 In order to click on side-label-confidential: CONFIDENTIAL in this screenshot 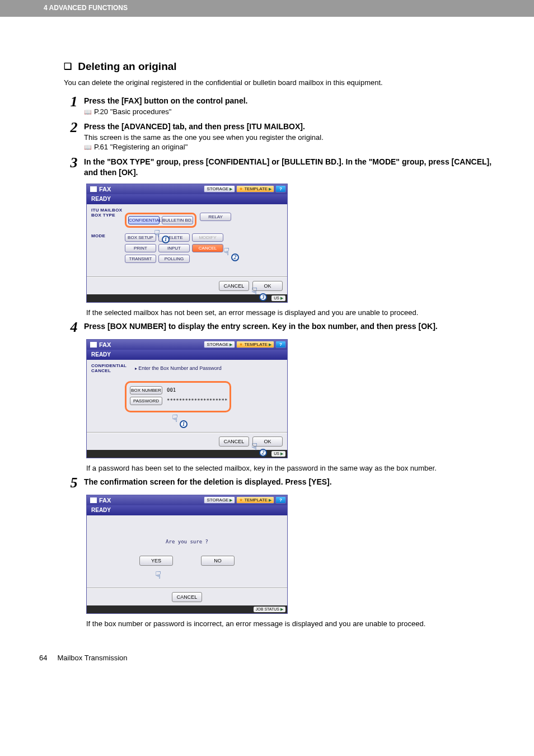, I will do `click(111, 366)`.